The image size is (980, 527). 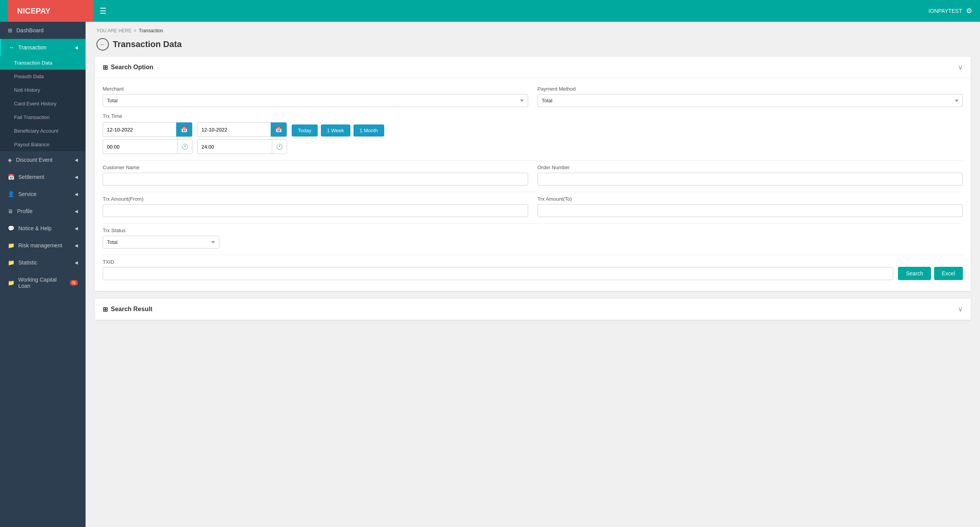 What do you see at coordinates (242, 130) in the screenshot?
I see `date-to-group: 📅` at bounding box center [242, 130].